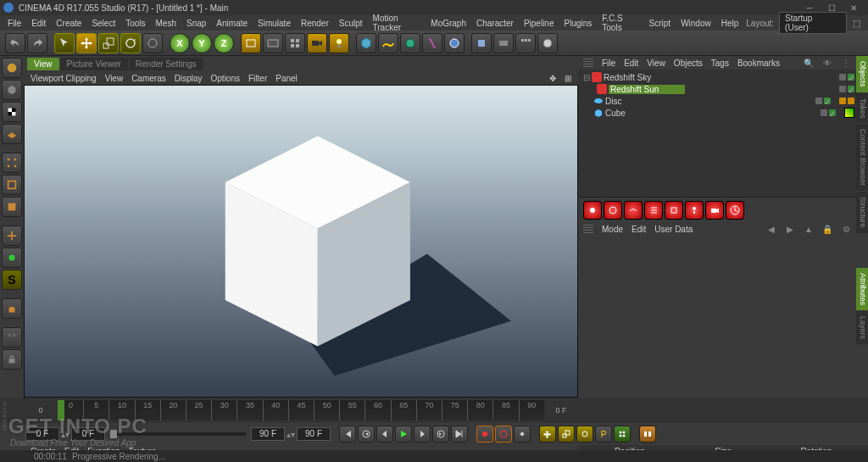 This screenshot has height=462, width=868. Describe the element at coordinates (275, 24) in the screenshot. I see `menu-simulate: Simulate` at that location.